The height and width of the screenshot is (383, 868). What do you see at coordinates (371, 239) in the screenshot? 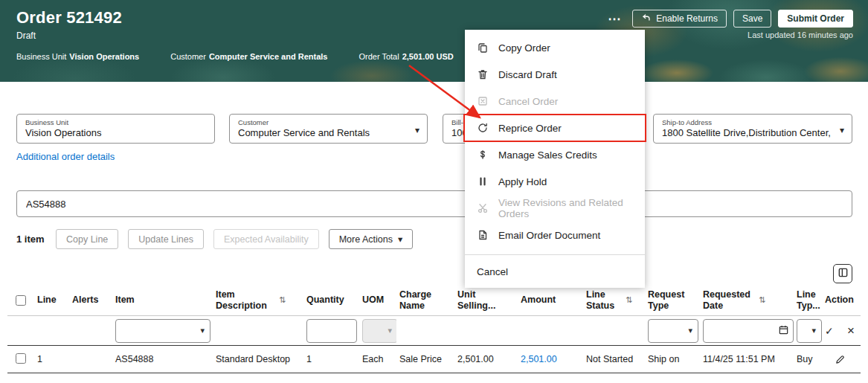
I see `more-actions-dropdown-button: More Actions ▾` at bounding box center [371, 239].